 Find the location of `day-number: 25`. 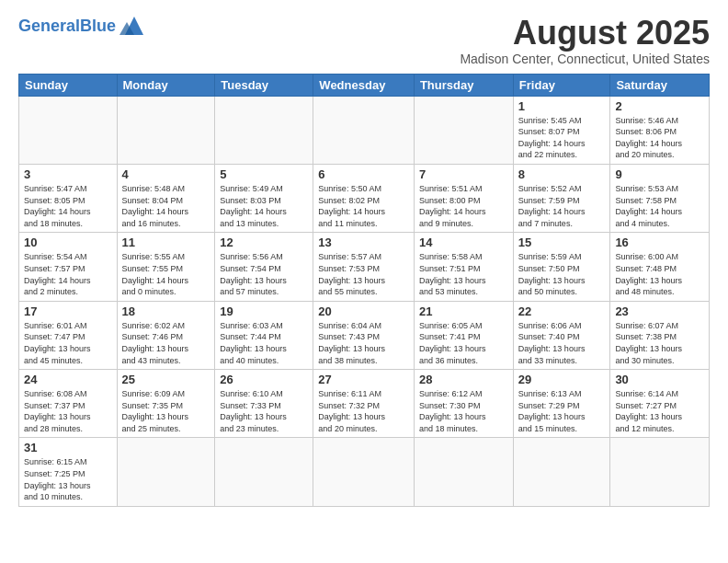

day-number: 25 is located at coordinates (166, 379).